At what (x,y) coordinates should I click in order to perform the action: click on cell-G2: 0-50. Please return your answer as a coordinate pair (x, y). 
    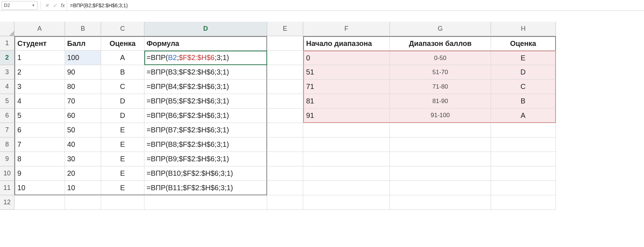
    Looking at the image, I should click on (440, 58).